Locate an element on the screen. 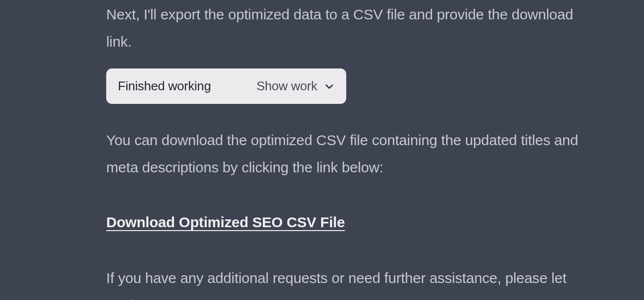 The width and height of the screenshot is (644, 300). work-status-label: Finished working is located at coordinates (164, 86).